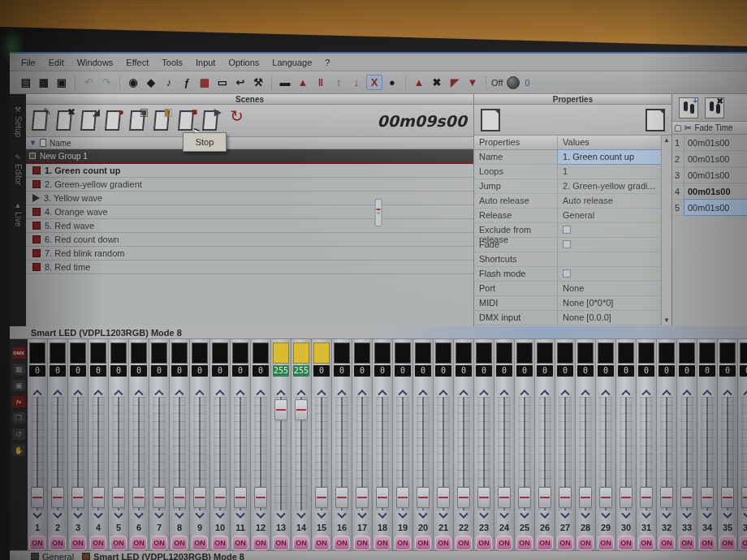 The height and width of the screenshot is (560, 747). What do you see at coordinates (327, 62) in the screenshot?
I see `menu-item-: ?` at bounding box center [327, 62].